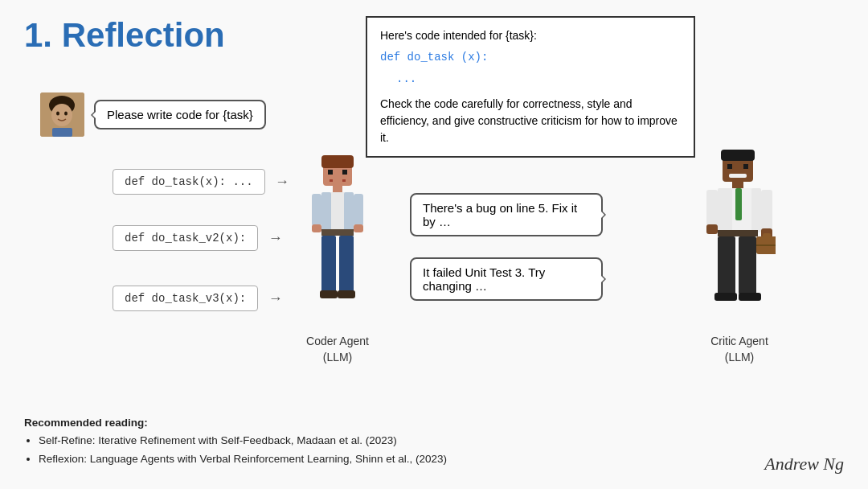 The image size is (868, 489). What do you see at coordinates (500, 215) in the screenshot?
I see `critic-bubble-1-text: There's a bug on line 5. Fix it by …` at bounding box center [500, 215].